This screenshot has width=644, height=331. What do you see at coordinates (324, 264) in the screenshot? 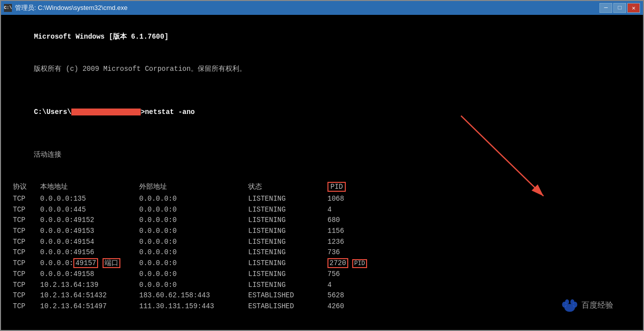
I see `table-row: TCP0.0.0.0:49157 端口0.0.0.0:0LISTENING272…` at bounding box center [324, 264].